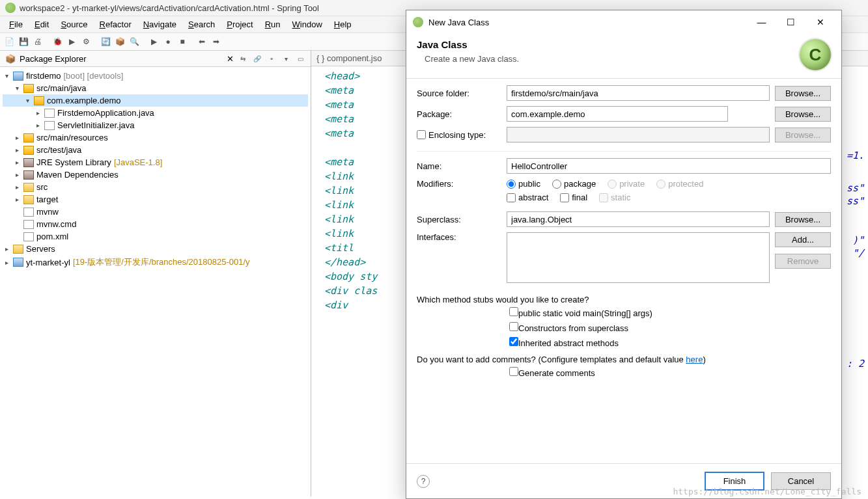  I want to click on tree-row: ▾firstdemo [boot] [devtools], so click(155, 75).